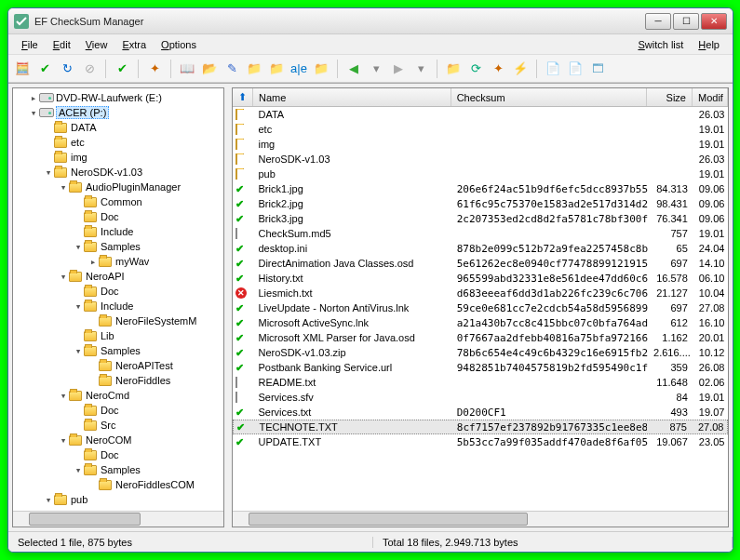  I want to click on tree-item: NeroFileSystemM, so click(118, 321).